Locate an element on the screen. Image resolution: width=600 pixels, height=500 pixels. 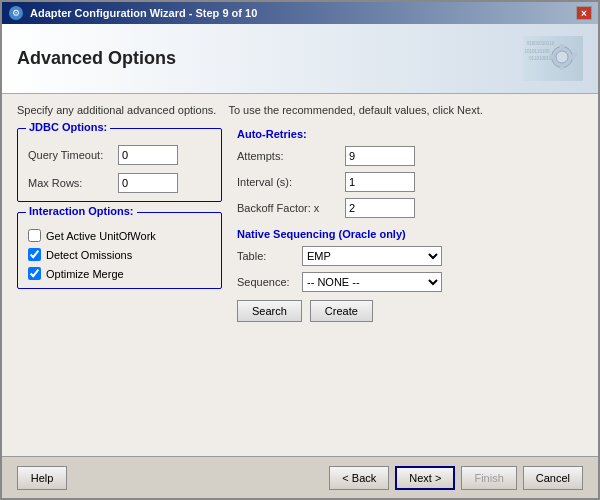
table-row: Table: EMP DEPT ORDERS is located at coordinates (410, 256).